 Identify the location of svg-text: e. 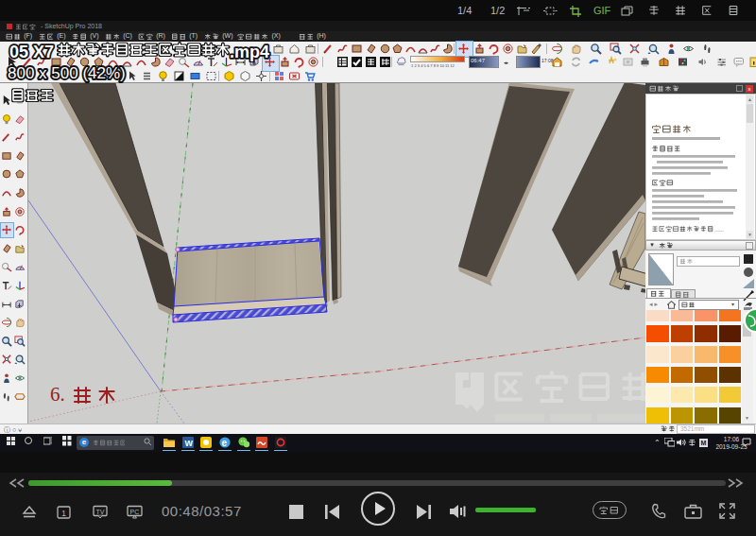
(225, 442).